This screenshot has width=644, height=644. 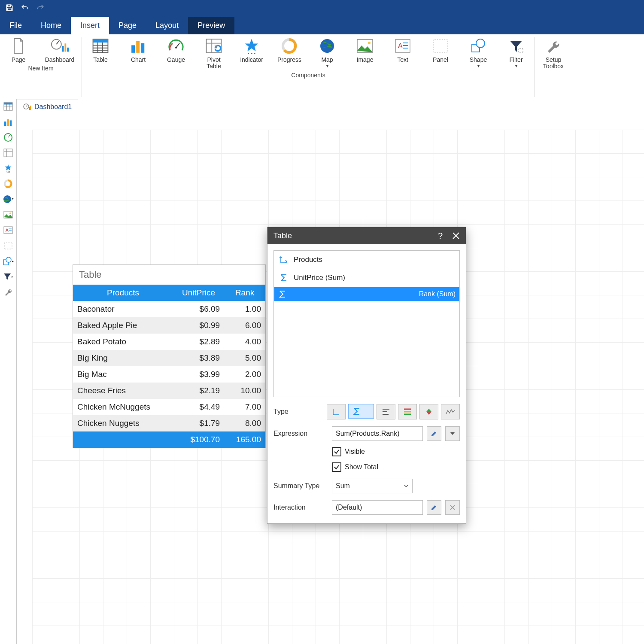 What do you see at coordinates (40, 8) in the screenshot?
I see `redo-button` at bounding box center [40, 8].